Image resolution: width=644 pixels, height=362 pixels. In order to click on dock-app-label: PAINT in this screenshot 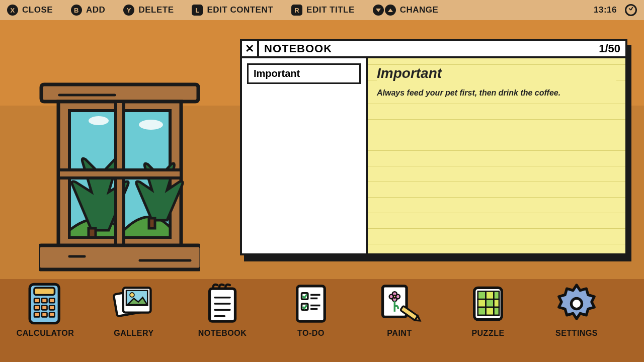, I will do `click(399, 333)`.